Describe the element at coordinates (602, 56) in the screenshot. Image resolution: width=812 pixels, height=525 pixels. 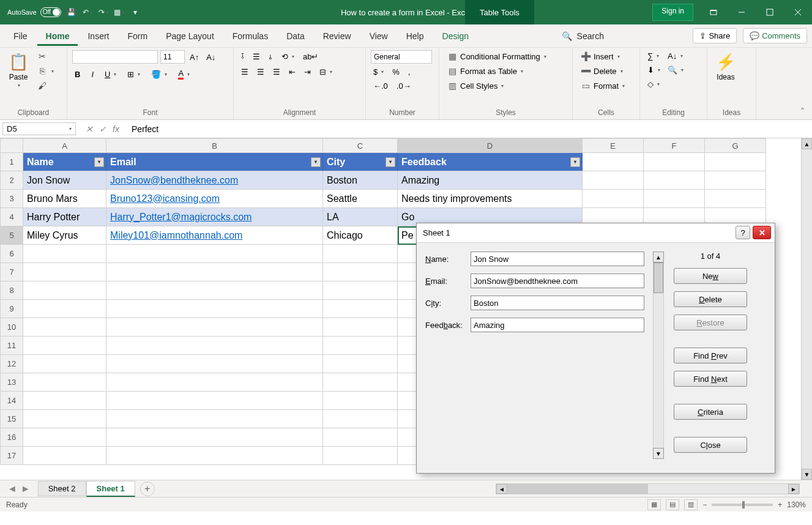
I see `insert-cells-button: ➕Insert▾` at that location.